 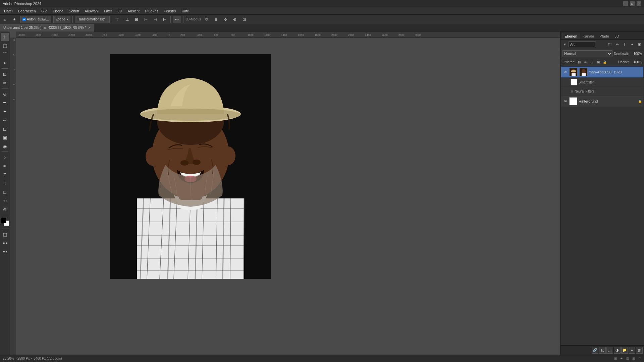 What do you see at coordinates (565, 72) in the screenshot?
I see `layer-visibility-man: 👁` at bounding box center [565, 72].